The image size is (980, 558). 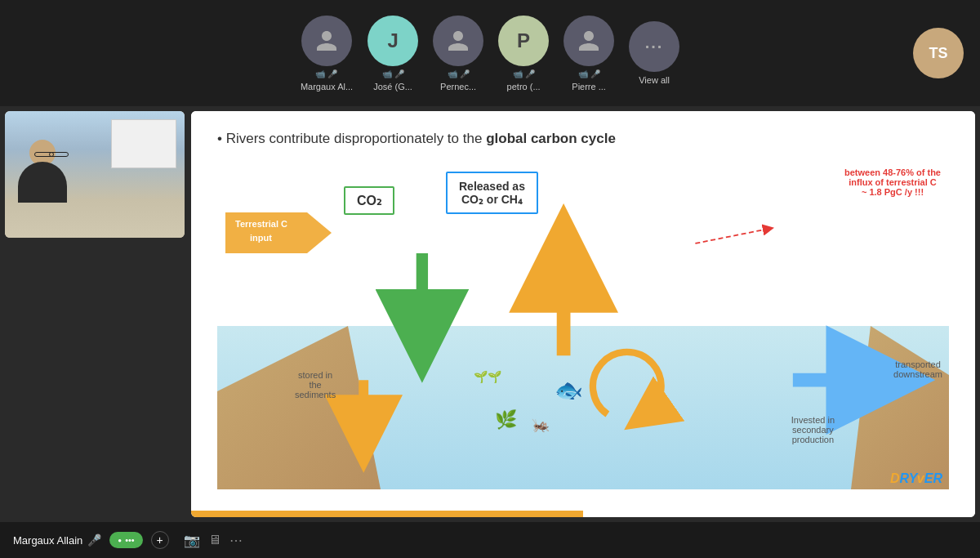 What do you see at coordinates (893, 182) in the screenshot?
I see `red-annotation: between 48-76% of the influx of terrestr…` at bounding box center [893, 182].